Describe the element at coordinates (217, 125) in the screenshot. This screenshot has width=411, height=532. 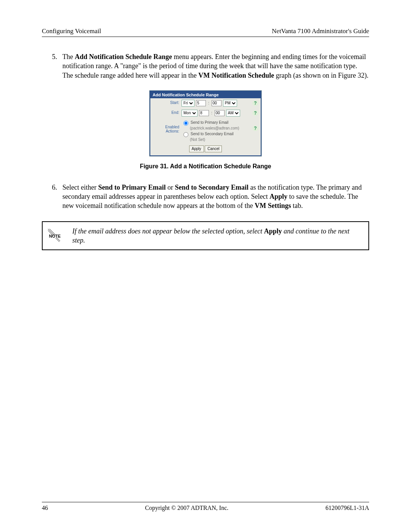
I see `primary-email-option: Send to Primary Email (pactrick.wales@ad…` at that location.